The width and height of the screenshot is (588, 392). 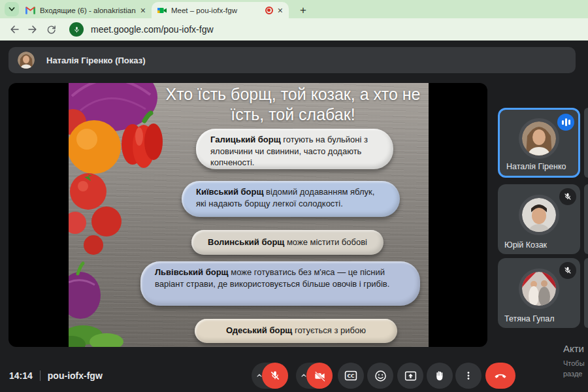 I want to click on raise-hand-button, so click(x=440, y=376).